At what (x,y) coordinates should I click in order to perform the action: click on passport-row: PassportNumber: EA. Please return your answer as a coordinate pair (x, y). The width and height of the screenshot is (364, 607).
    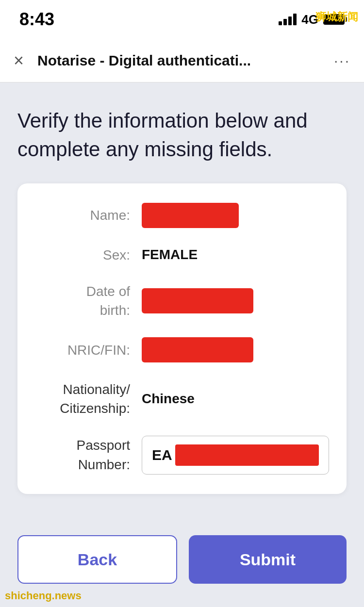
    Looking at the image, I should click on (182, 455).